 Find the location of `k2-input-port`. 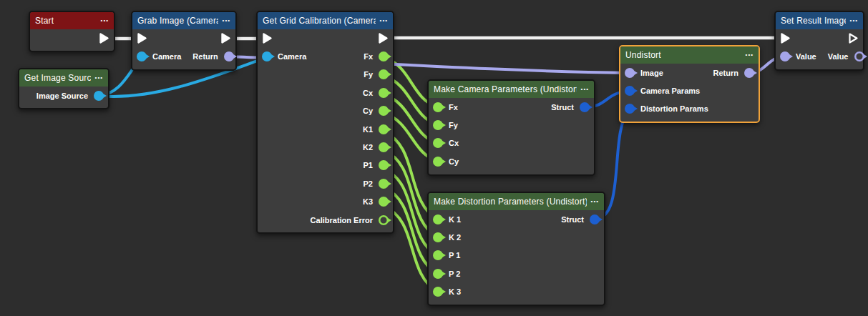

k2-input-port is located at coordinates (438, 237).